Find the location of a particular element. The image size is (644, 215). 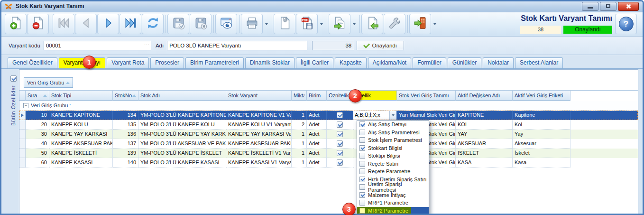

dropdown-item-stoktipi-bilgisi: Stoktipi Bilgisi is located at coordinates (393, 156).